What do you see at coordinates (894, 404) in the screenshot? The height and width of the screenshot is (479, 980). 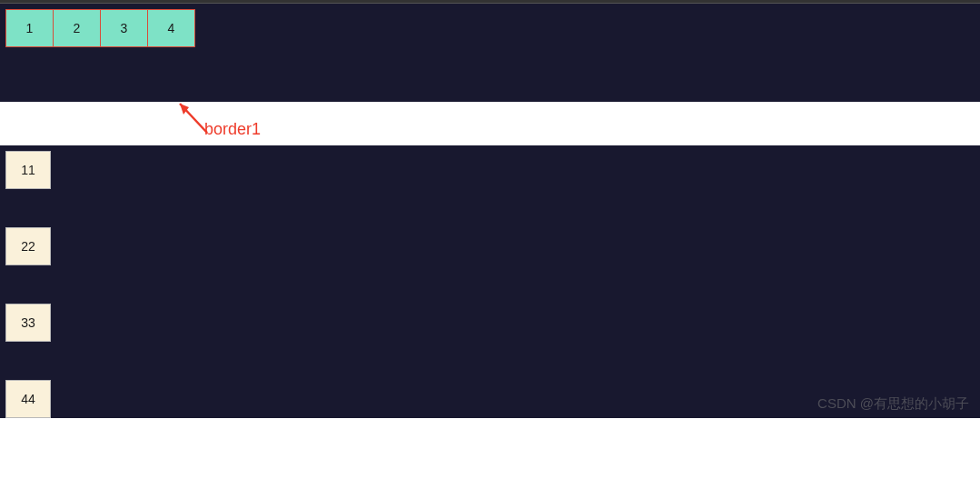 I see `watermark: CSDN @有思想的小胡子` at bounding box center [894, 404].